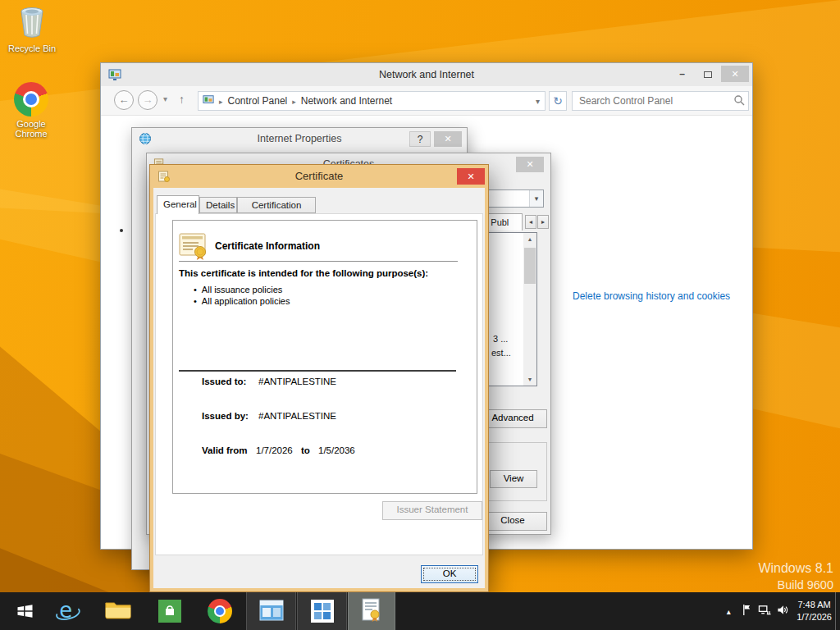 The width and height of the screenshot is (840, 630). What do you see at coordinates (427, 75) in the screenshot?
I see `window-title: Network and Internet` at bounding box center [427, 75].